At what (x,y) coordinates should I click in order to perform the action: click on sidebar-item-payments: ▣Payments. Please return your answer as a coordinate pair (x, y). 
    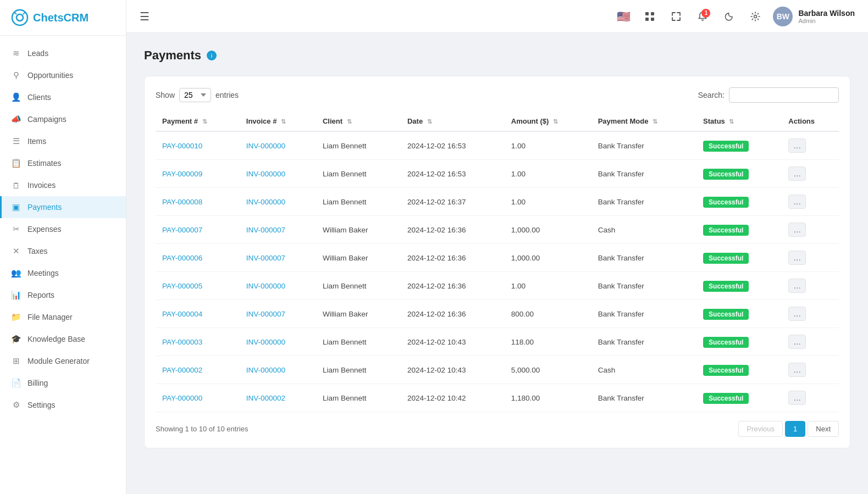
    Looking at the image, I should click on (63, 207).